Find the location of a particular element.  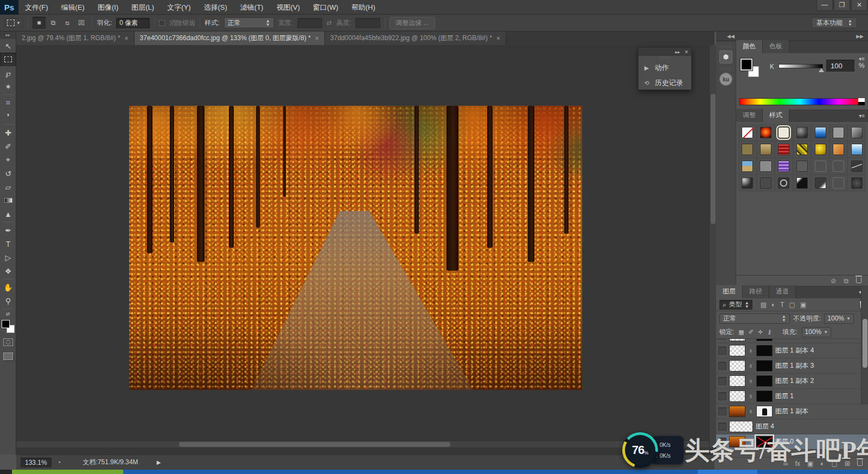

eraser-tool: ▱ is located at coordinates (8, 187).